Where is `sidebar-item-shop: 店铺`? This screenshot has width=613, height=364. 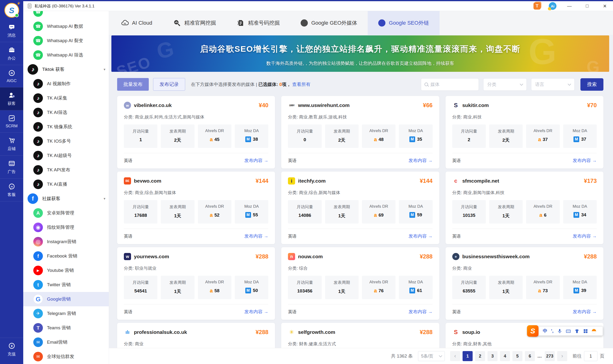
sidebar-item-shop: 店铺 is located at coordinates (12, 144).